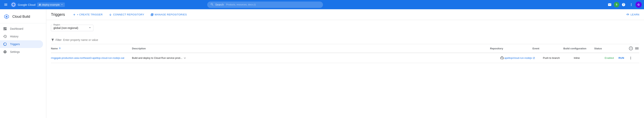 The image size is (644, 118). What do you see at coordinates (6, 4) in the screenshot?
I see `hamburger-menu` at bounding box center [6, 4].